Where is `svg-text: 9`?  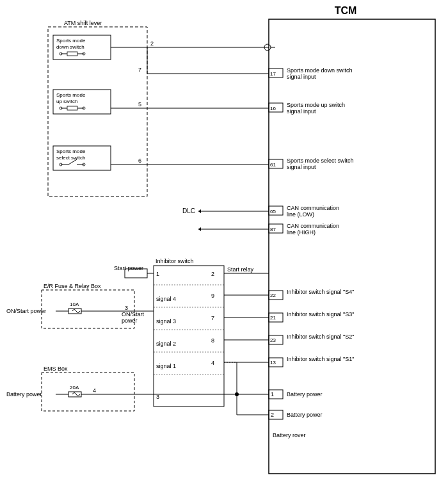
svg-text: 9 is located at coordinates (212, 296).